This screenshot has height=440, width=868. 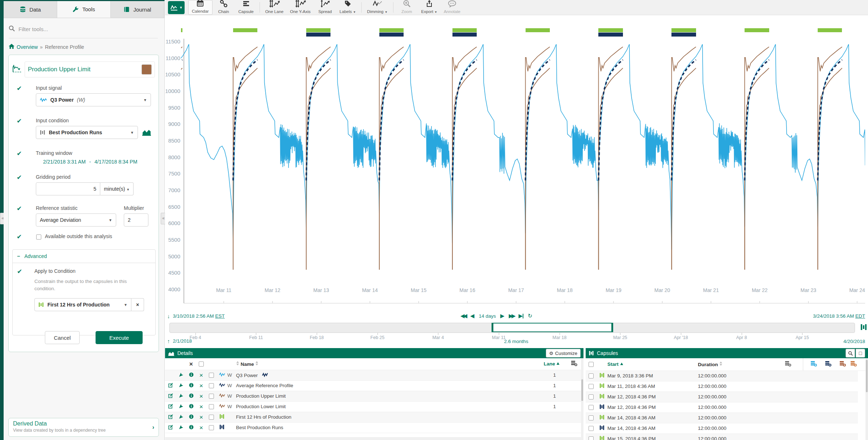 I want to click on breadcrumb-overview-link: Overview, so click(x=27, y=47).